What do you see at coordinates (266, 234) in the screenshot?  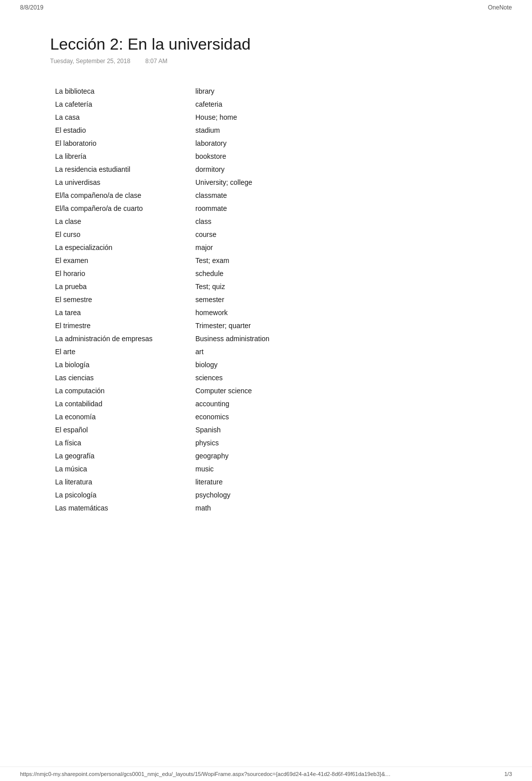 I see `table-row: El cursocourse` at bounding box center [266, 234].